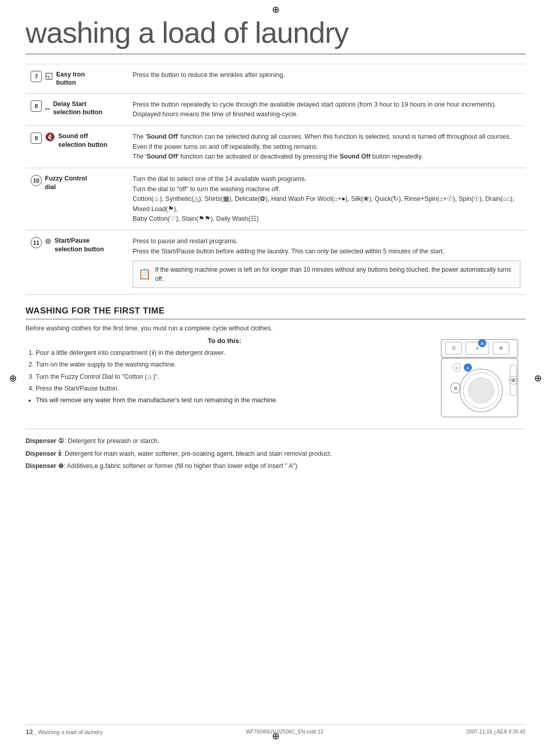 This screenshot has height=756, width=551. What do you see at coordinates (36, 180) in the screenshot?
I see `num-badge-10: 10` at bounding box center [36, 180].